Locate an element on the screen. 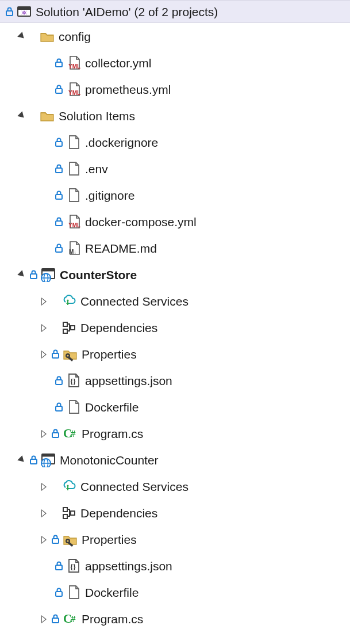 Image resolution: width=350 pixels, height=644 pixels. file-docker-compose: docker-compose.yml is located at coordinates (175, 222).